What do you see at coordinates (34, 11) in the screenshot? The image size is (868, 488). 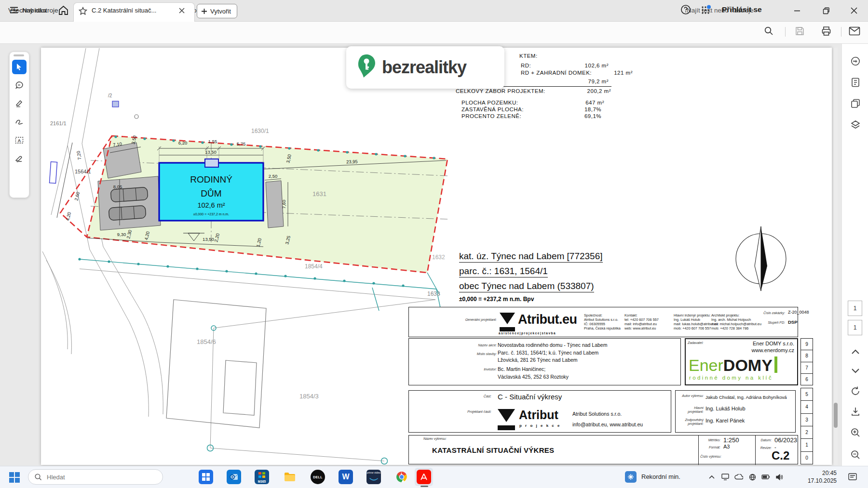 I see `menu-nabidka: Nabídka` at bounding box center [34, 11].